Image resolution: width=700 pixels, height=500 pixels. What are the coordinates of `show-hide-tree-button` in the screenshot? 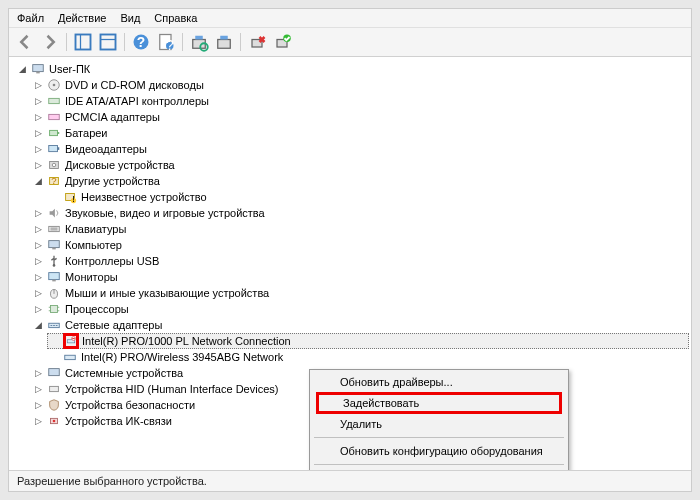 It's located at (83, 42).